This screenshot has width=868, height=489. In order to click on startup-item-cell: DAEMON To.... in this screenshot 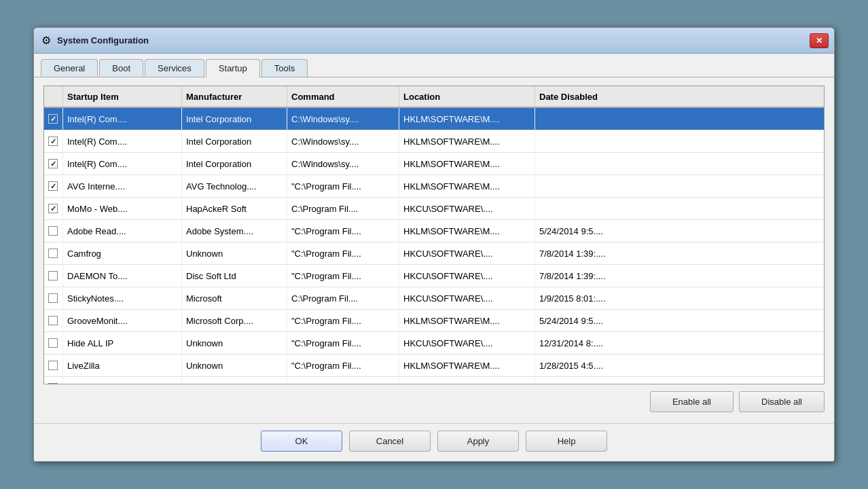, I will do `click(122, 276)`.